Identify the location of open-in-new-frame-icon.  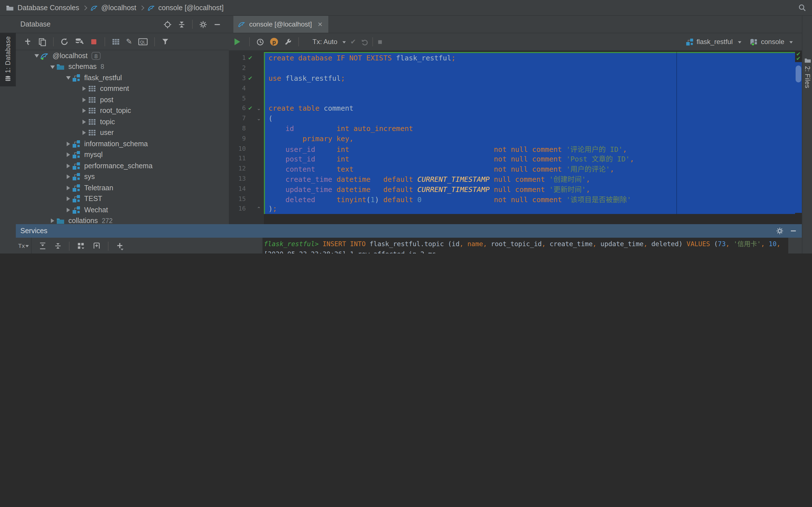
(97, 246).